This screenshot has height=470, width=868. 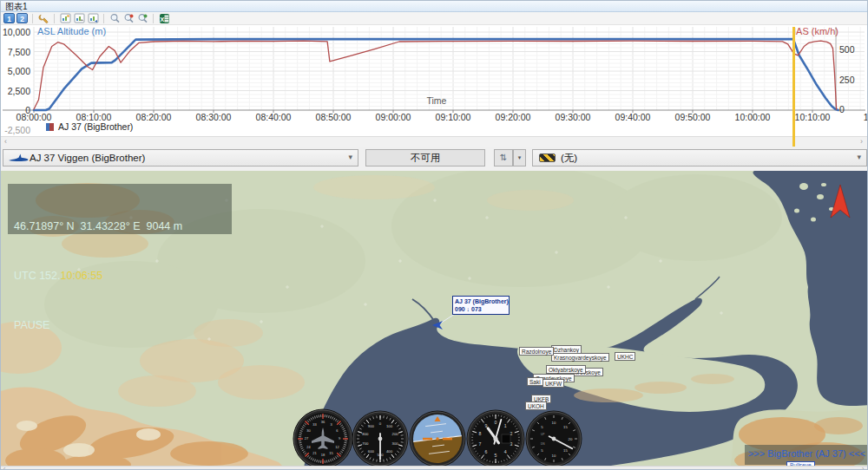 What do you see at coordinates (333, 117) in the screenshot?
I see `time-tick-label: 08:50:00` at bounding box center [333, 117].